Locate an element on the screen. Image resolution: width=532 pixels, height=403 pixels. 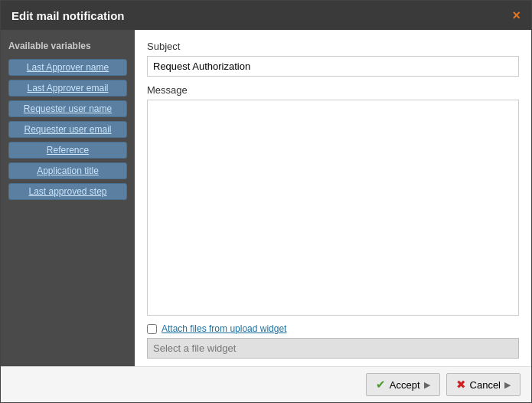
var-btn-last-approver-name: Last Approver name is located at coordinates (67, 67).